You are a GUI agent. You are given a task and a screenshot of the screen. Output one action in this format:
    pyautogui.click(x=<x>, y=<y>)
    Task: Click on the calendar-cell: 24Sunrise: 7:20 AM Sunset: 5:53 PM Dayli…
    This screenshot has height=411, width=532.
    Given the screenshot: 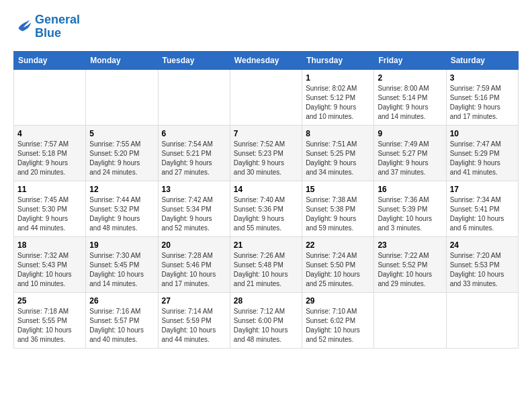 What is the action you would take?
    pyautogui.click(x=482, y=265)
    